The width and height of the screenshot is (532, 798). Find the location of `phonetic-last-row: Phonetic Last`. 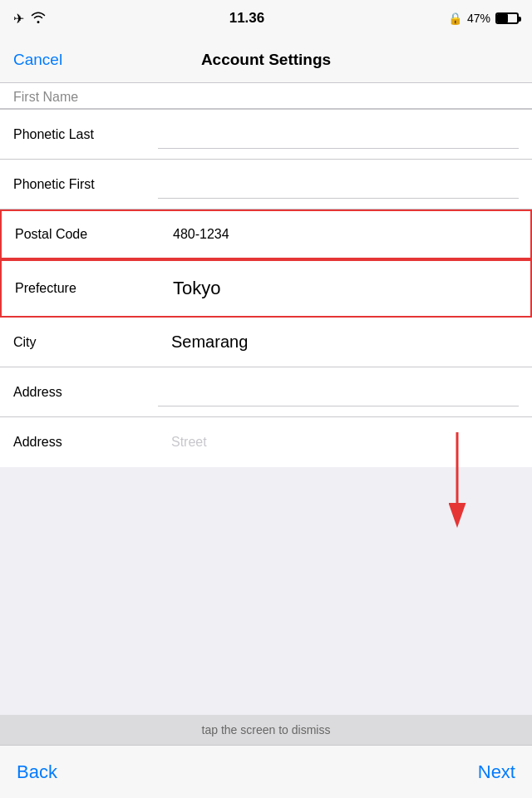

phonetic-last-row: Phonetic Last is located at coordinates (266, 135).